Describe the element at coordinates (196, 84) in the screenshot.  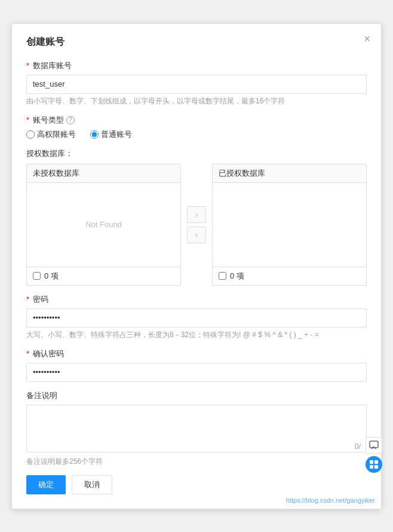
I see `db-account-field: * 数据库账号 由小写字母、数字、下划线组成，以字母开头，以字母或数字结尾，最多…` at that location.